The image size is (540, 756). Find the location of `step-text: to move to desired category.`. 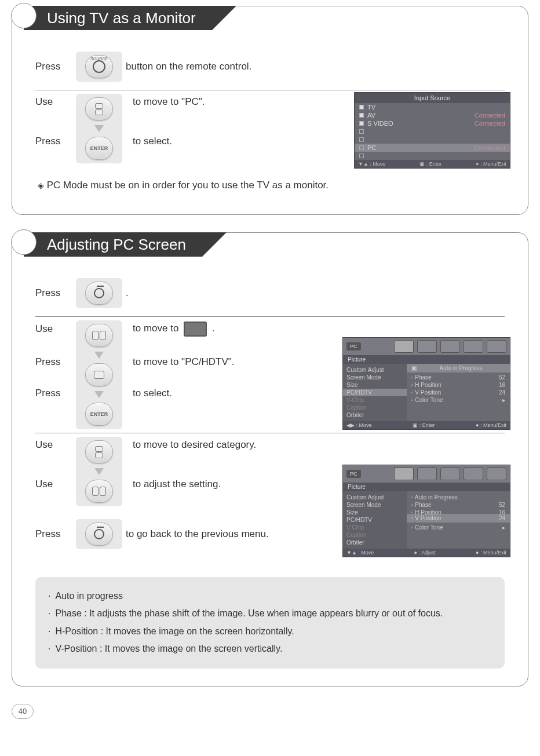

step-text: to move to desired category. is located at coordinates (317, 445).